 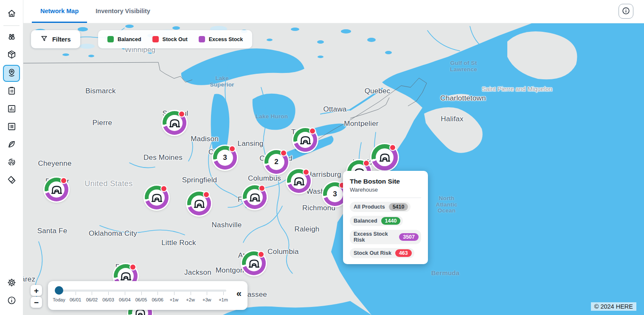 I want to click on map-label: Charlottetown, so click(x=463, y=98).